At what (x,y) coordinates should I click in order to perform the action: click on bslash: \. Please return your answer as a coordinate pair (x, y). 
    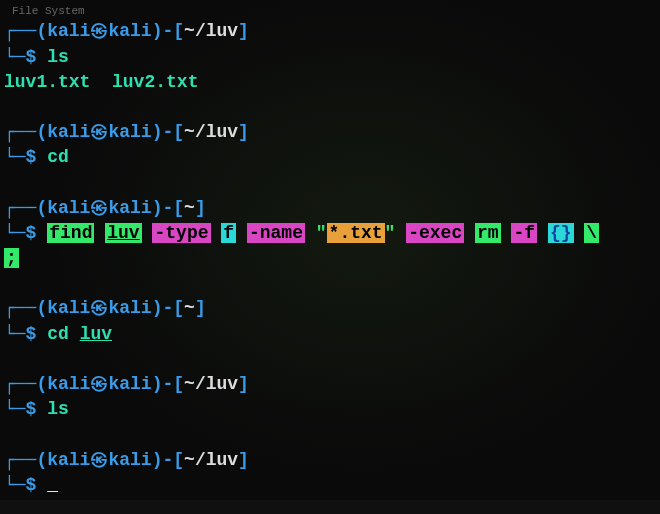
    Looking at the image, I should click on (592, 233).